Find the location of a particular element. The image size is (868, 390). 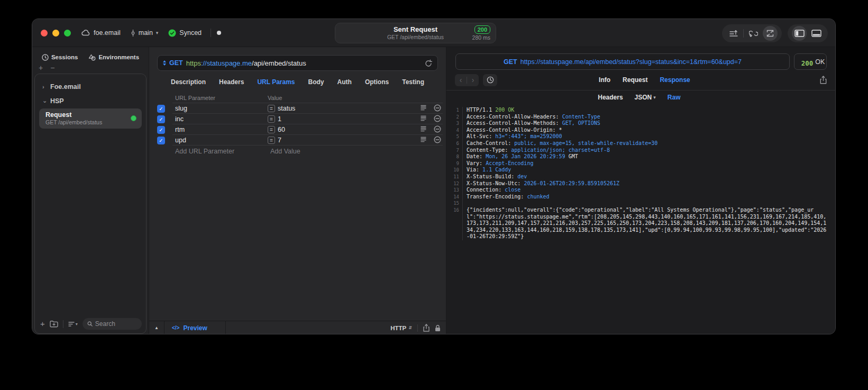

request-tab-options: Options is located at coordinates (377, 82).